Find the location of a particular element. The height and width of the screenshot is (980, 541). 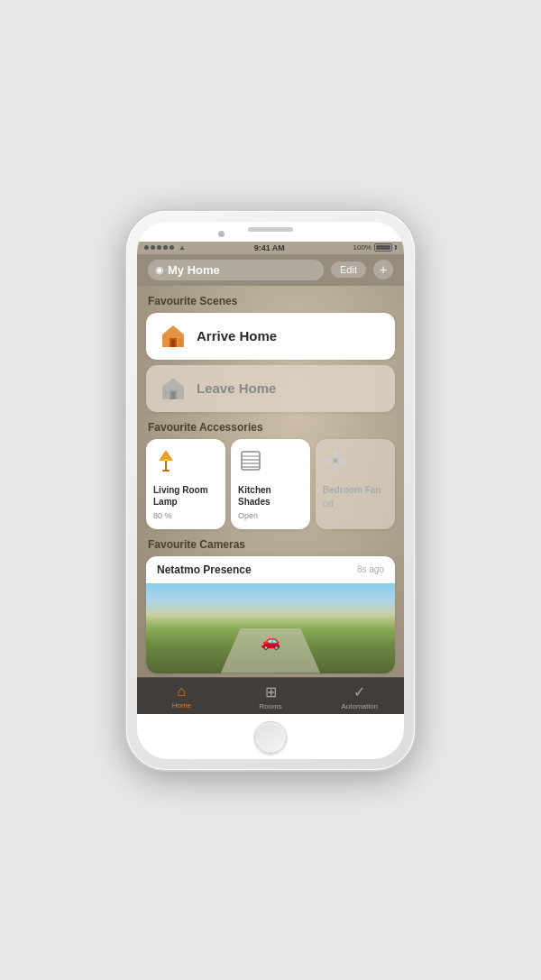

location-icon: ◉ is located at coordinates (160, 270).